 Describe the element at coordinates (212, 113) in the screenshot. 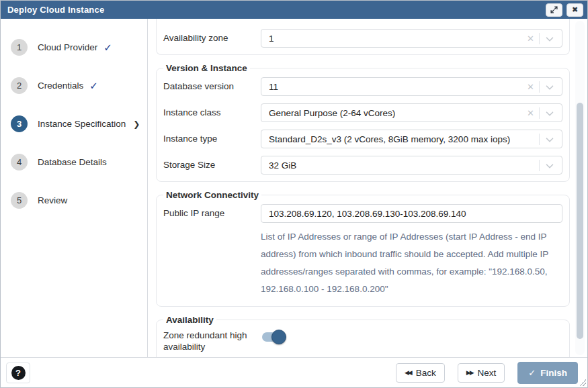

I see `instance-class-label: Instance class` at that location.